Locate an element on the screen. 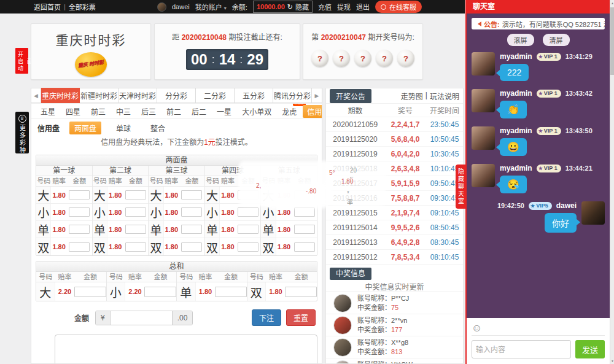  winners-info-button: 中奖信息 is located at coordinates (351, 274).